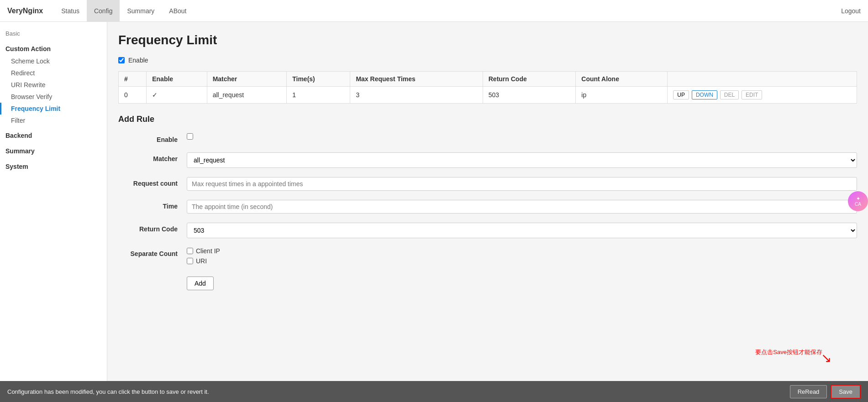 The image size is (868, 402). What do you see at coordinates (53, 97) in the screenshot?
I see `sidebar-item-browser-verify: Browser Verify` at bounding box center [53, 97].